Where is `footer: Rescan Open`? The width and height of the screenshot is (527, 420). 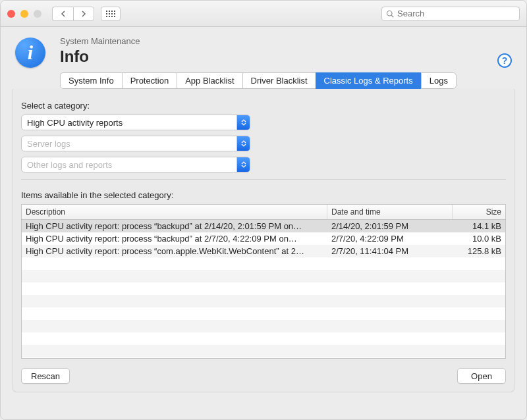
footer: Rescan Open is located at coordinates (264, 376).